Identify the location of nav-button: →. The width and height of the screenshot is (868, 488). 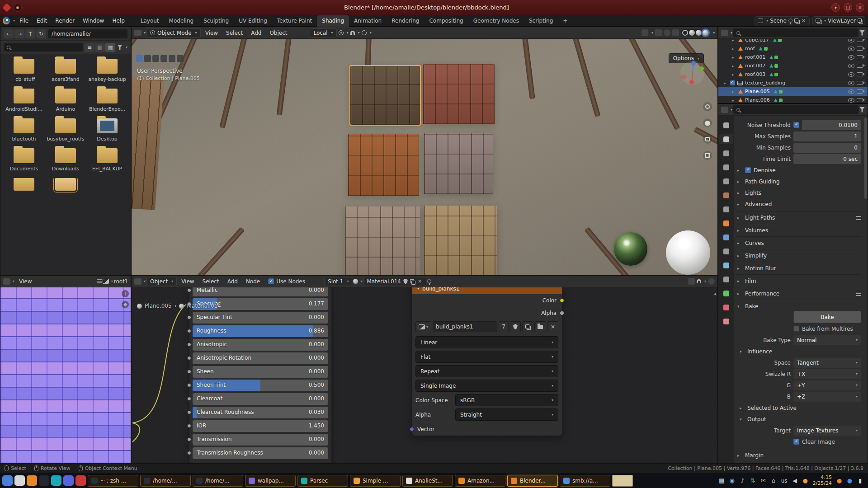
(19, 34).